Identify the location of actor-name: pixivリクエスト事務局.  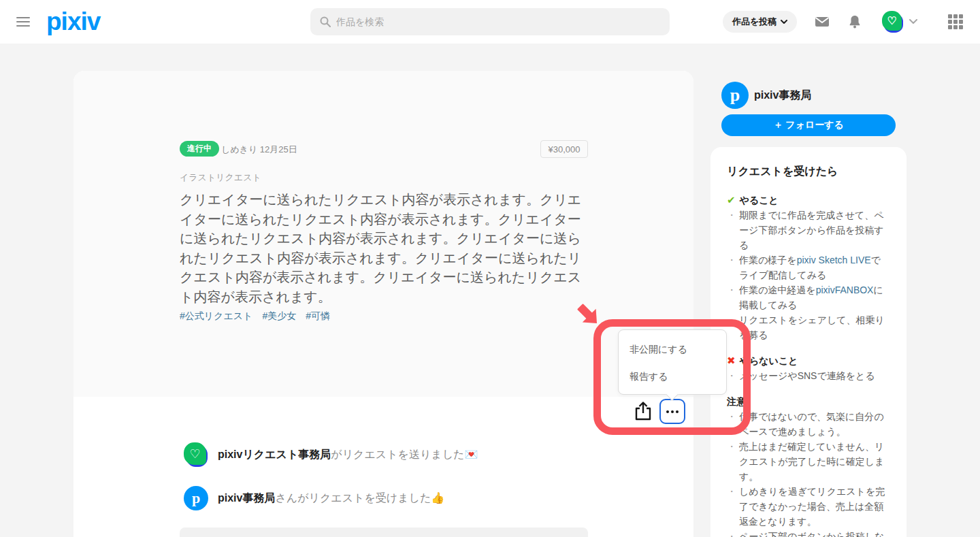
(274, 455).